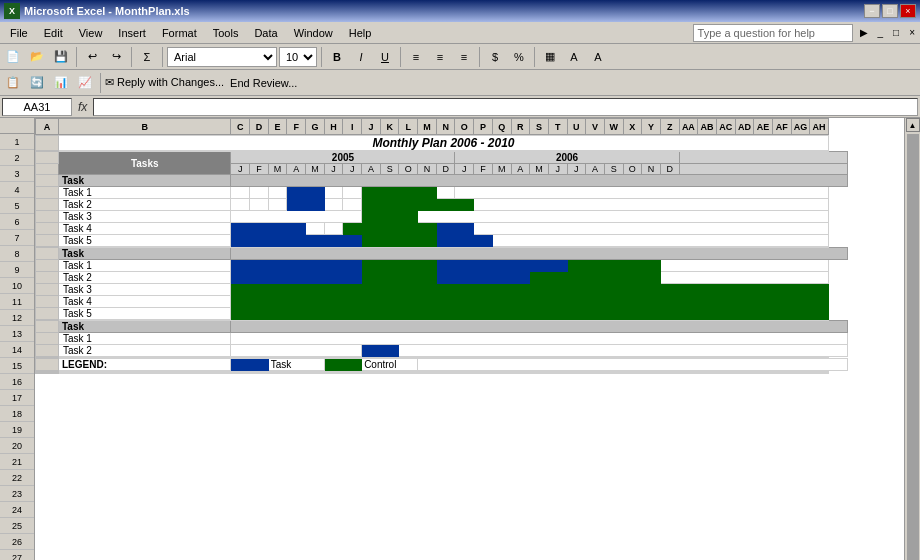 Image resolution: width=920 pixels, height=560 pixels. I want to click on scroll-up-button: ▲, so click(913, 125).